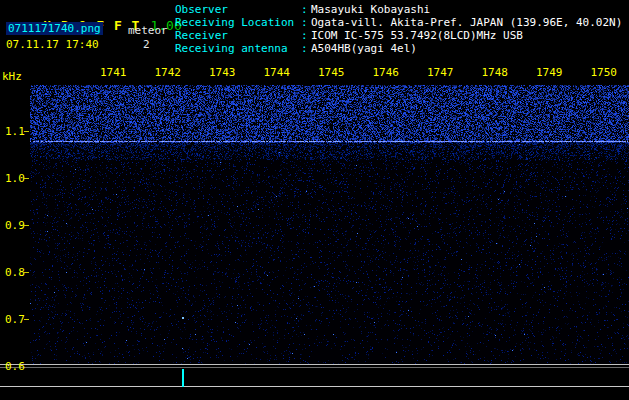  Describe the element at coordinates (496, 72) in the screenshot. I see `time-tick-label: 1748` at that location.